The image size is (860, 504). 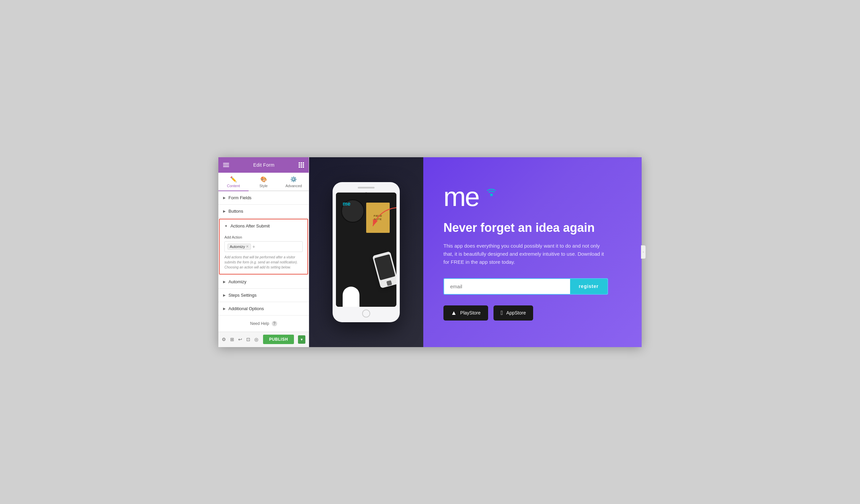 What do you see at coordinates (263, 211) in the screenshot?
I see `buttons-header: ▶ Buttons` at bounding box center [263, 211].